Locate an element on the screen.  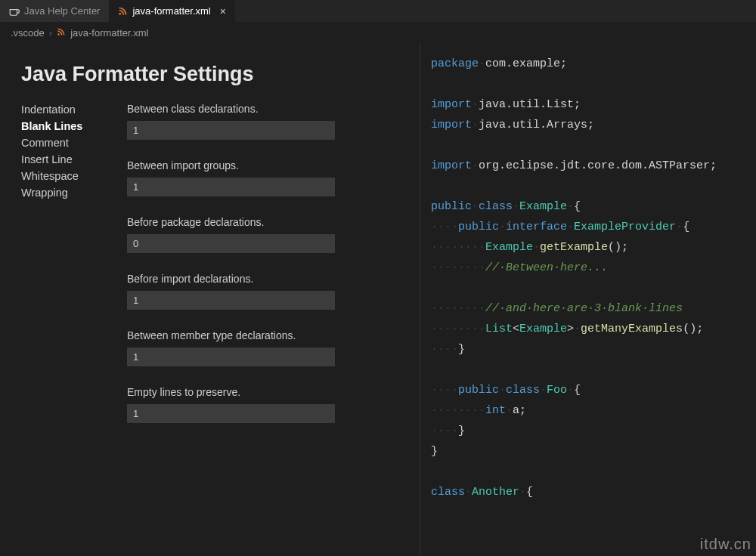
sidebar-item-blank-lines: Blank Lines is located at coordinates (74, 126).